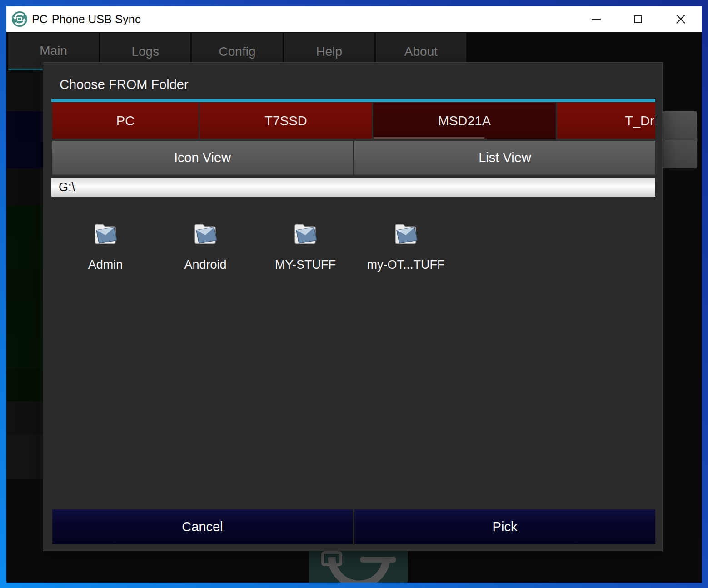 The width and height of the screenshot is (708, 588). Describe the element at coordinates (105, 265) in the screenshot. I see `folder-label: Admin` at that location.